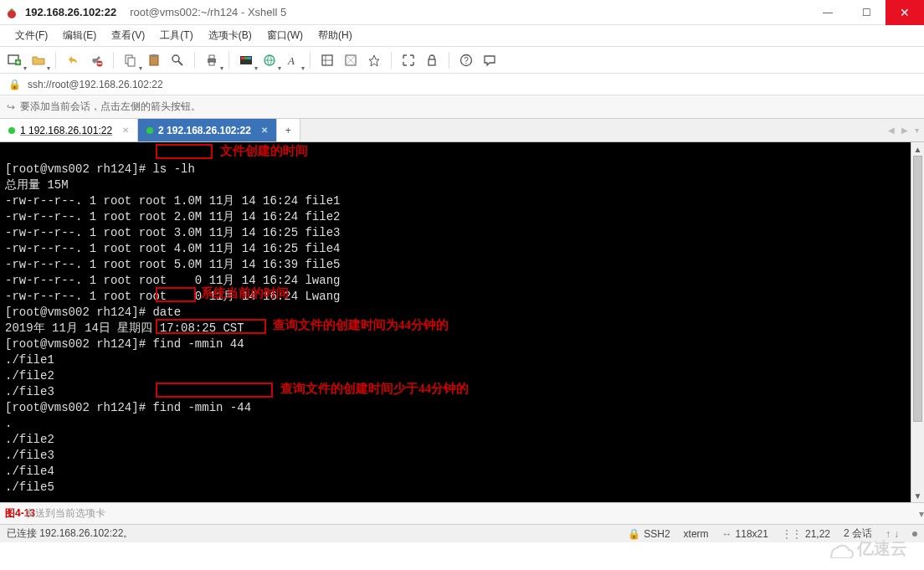 The width and height of the screenshot is (924, 570). What do you see at coordinates (866, 13) in the screenshot?
I see `maximize-button: ☐` at bounding box center [866, 13].